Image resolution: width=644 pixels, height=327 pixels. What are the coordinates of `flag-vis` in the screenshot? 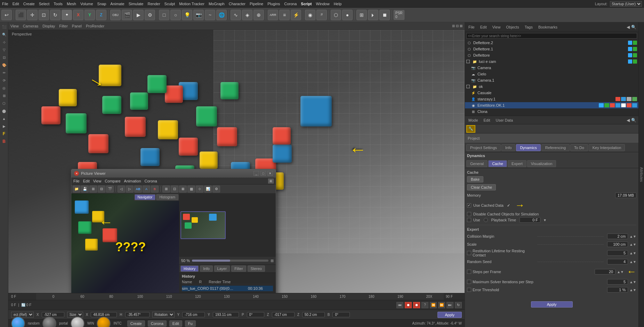 It's located at (630, 43).